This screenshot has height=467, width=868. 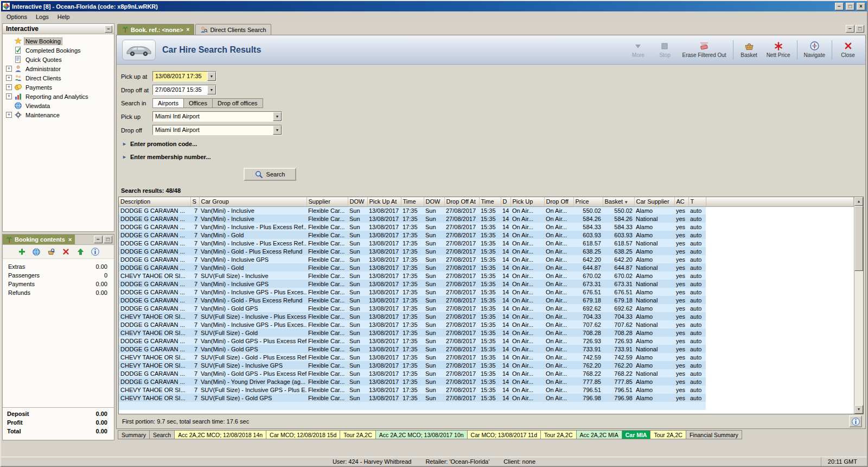 What do you see at coordinates (22, 252) in the screenshot?
I see `add-button` at bounding box center [22, 252].